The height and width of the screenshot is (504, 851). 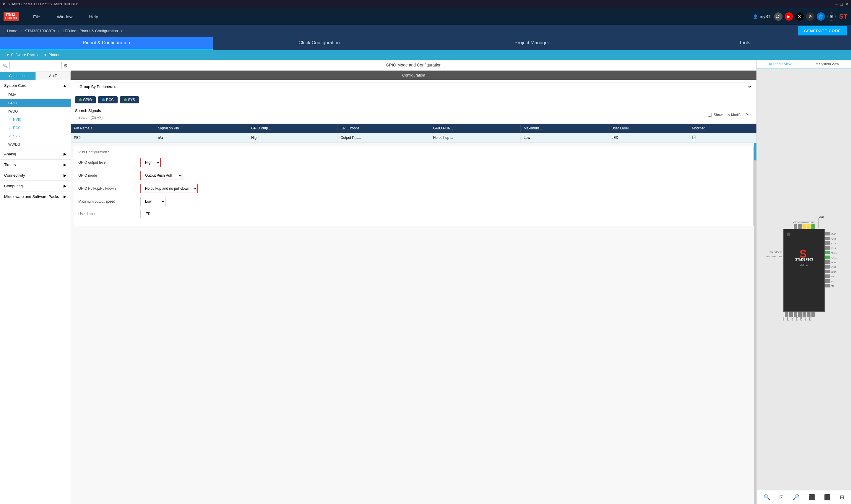 What do you see at coordinates (831, 17) in the screenshot?
I see `social-asterisk-icon: ✳` at bounding box center [831, 17].